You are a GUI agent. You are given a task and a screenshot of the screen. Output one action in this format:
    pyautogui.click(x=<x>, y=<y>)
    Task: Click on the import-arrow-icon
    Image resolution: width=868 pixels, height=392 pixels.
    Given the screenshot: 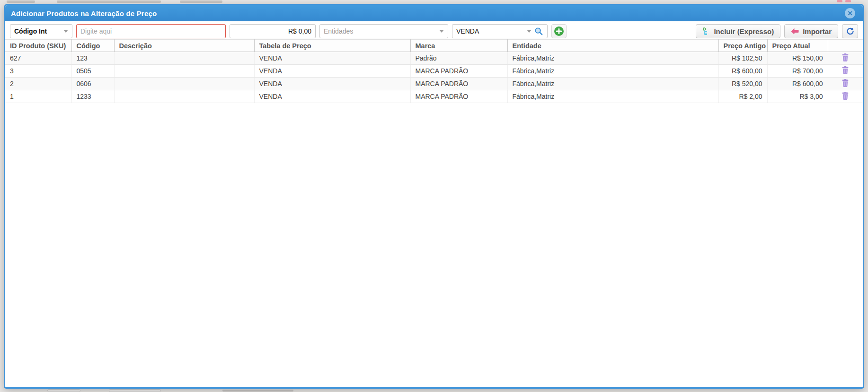 What is the action you would take?
    pyautogui.click(x=795, y=31)
    